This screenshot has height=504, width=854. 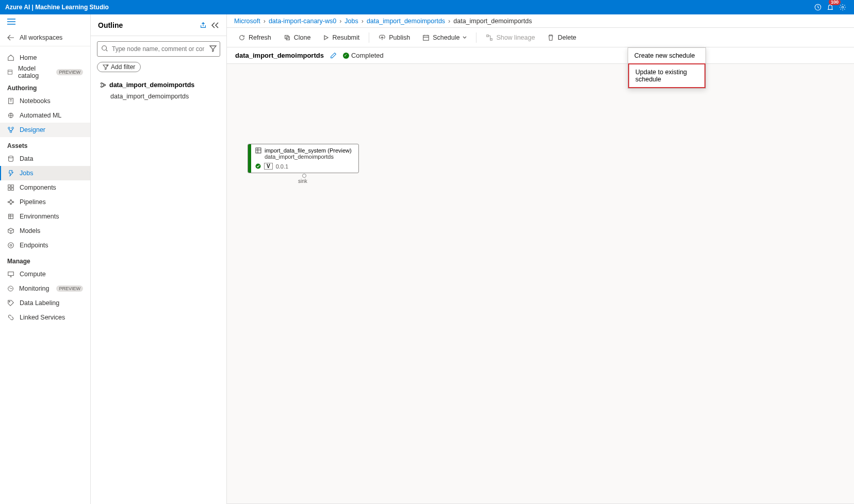 What do you see at coordinates (667, 76) in the screenshot?
I see `update-schedule-item: Update to existing schedule` at bounding box center [667, 76].